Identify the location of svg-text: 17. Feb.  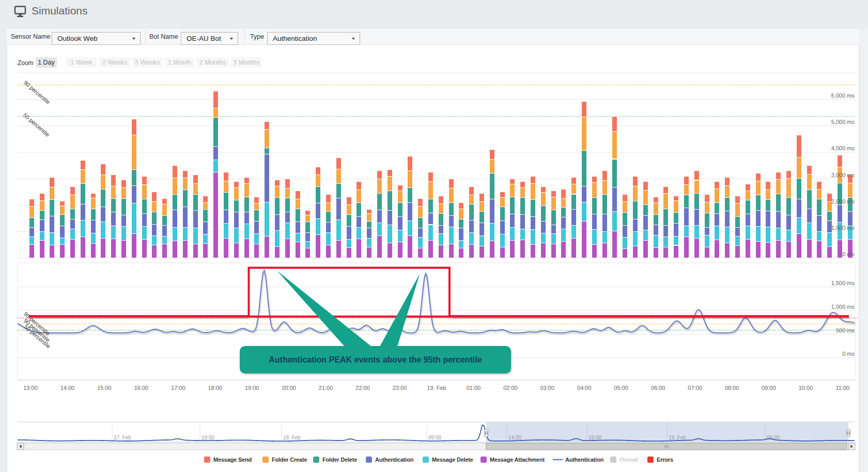
(122, 438).